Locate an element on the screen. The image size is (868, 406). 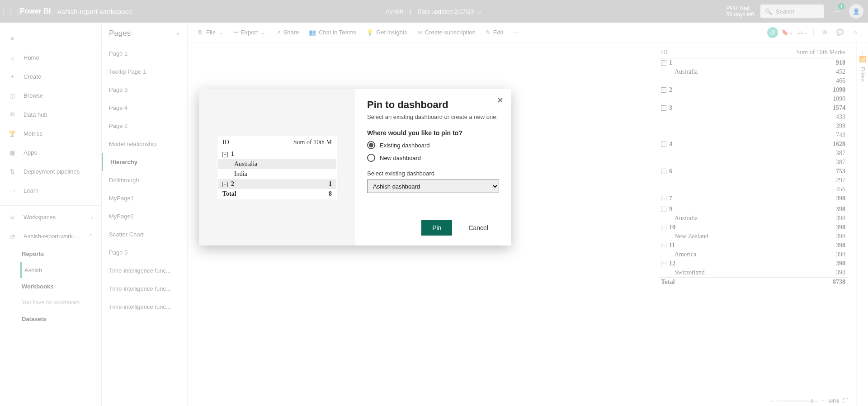
matrix-visual: ID Sum of 10th Marks −1918Australia45246… is located at coordinates (753, 167).